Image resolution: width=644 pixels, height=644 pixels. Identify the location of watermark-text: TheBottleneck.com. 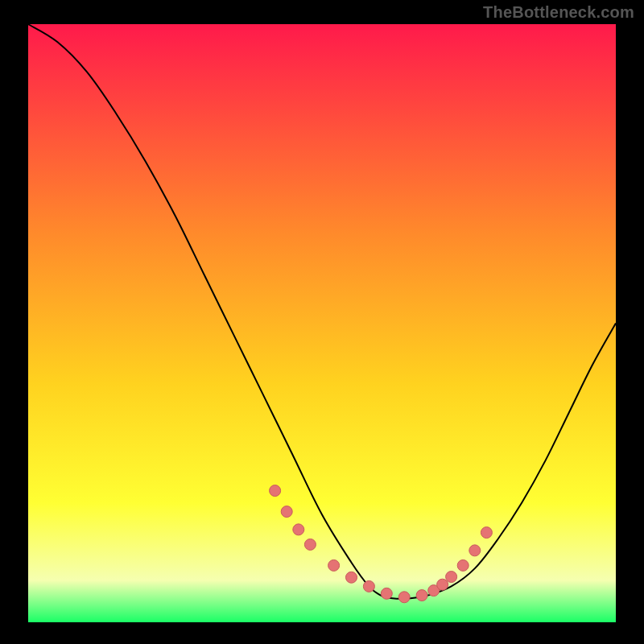
(559, 13).